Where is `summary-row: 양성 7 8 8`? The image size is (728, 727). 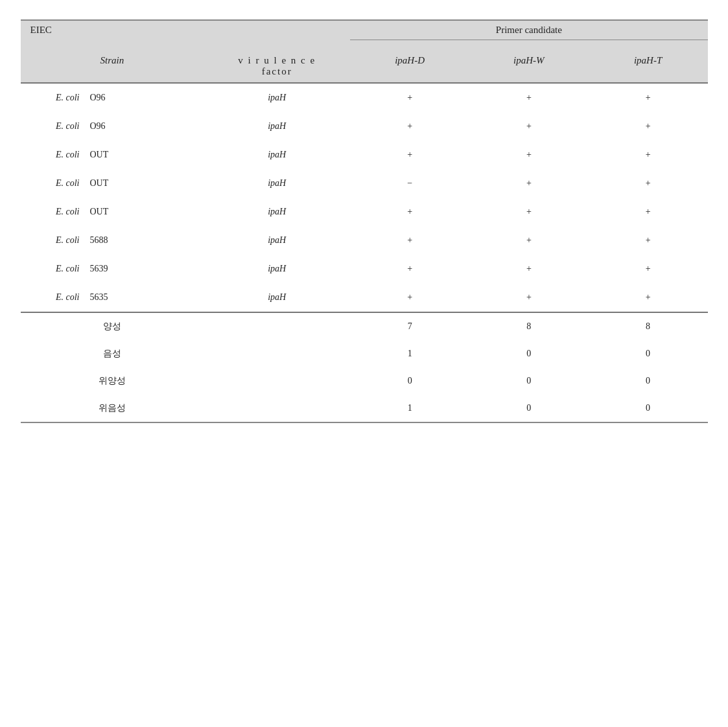
summary-row: 양성 7 8 8 is located at coordinates (364, 327).